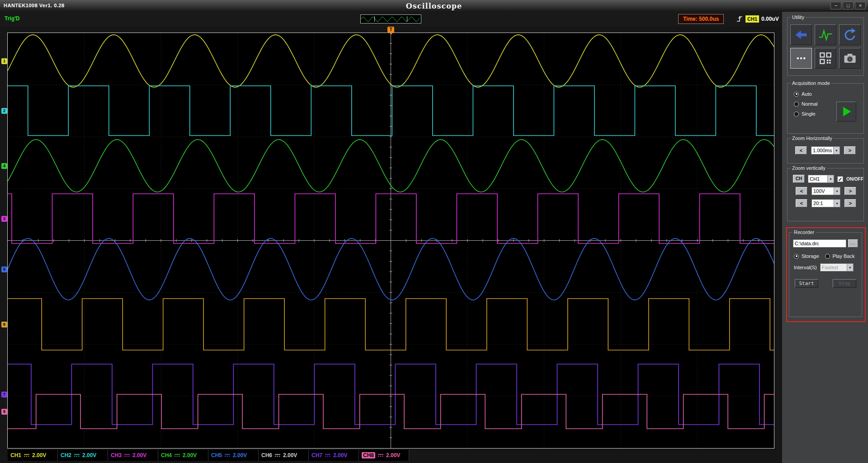  Describe the element at coordinates (807, 284) in the screenshot. I see `start-button: Start` at that location.